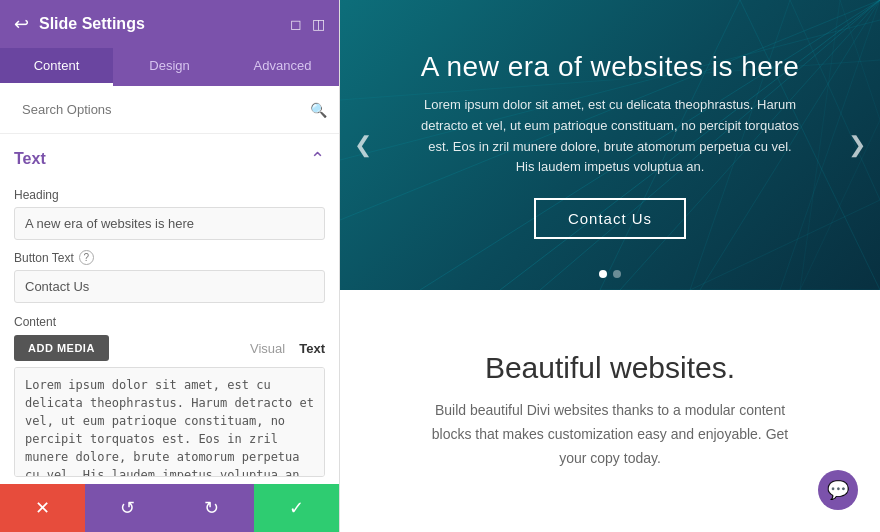 The height and width of the screenshot is (532, 880). I want to click on cancel-button: ✕, so click(42, 508).